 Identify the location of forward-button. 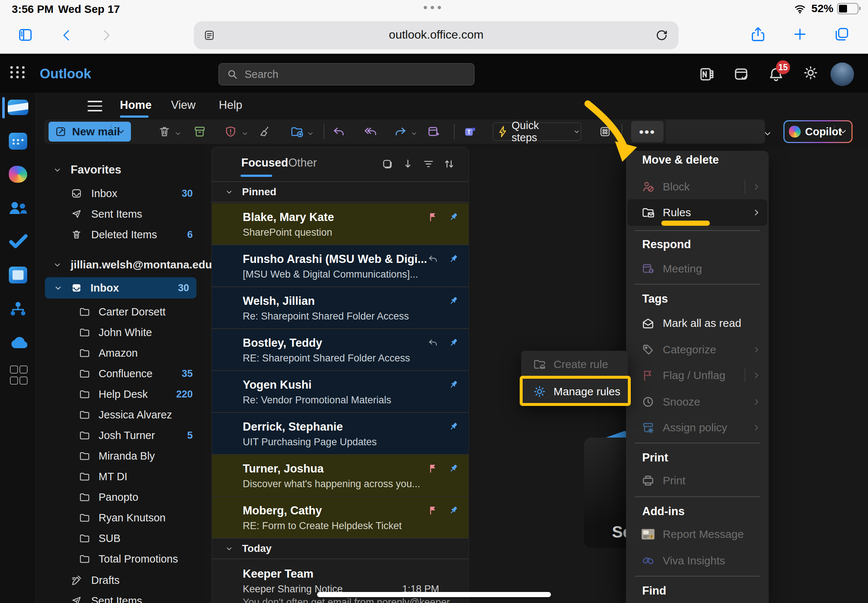
(106, 36).